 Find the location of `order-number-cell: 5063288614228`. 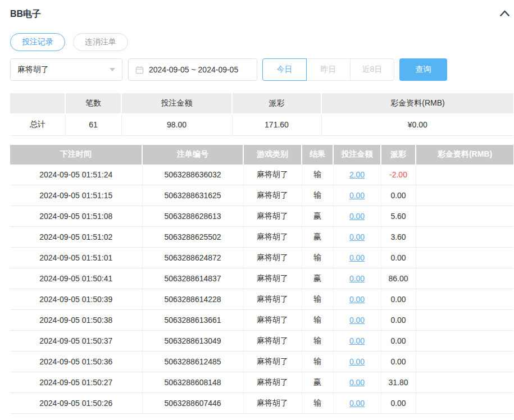

order-number-cell: 5063288614228 is located at coordinates (193, 300).